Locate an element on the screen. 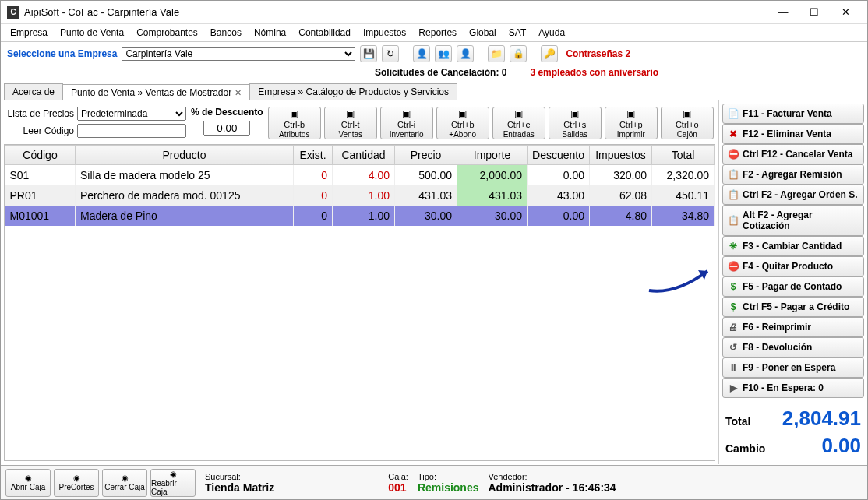  action-label: Ctrl F2 - Agregar Orden S. is located at coordinates (800, 195).